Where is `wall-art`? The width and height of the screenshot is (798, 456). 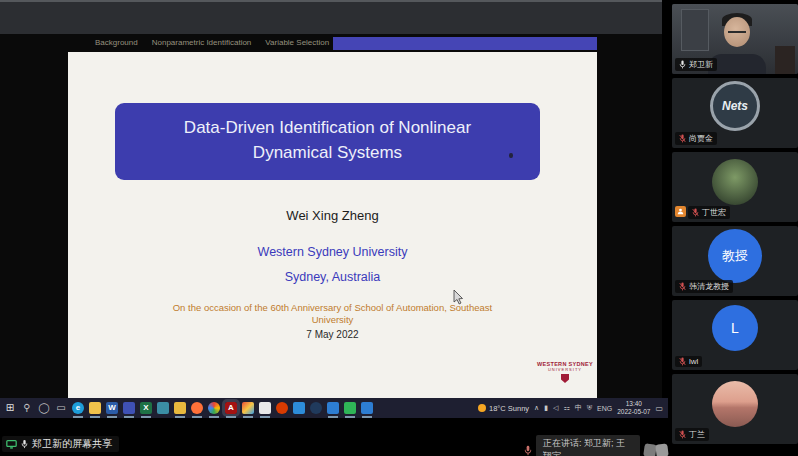 wall-art is located at coordinates (695, 30).